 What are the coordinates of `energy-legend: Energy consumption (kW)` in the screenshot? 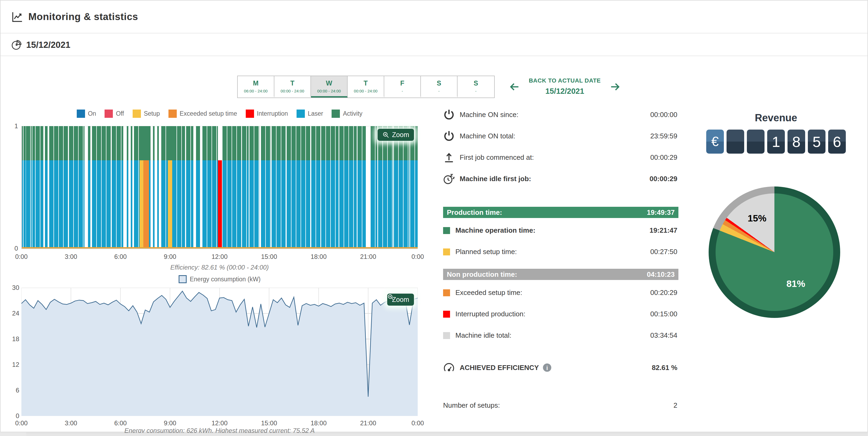 It's located at (220, 279).